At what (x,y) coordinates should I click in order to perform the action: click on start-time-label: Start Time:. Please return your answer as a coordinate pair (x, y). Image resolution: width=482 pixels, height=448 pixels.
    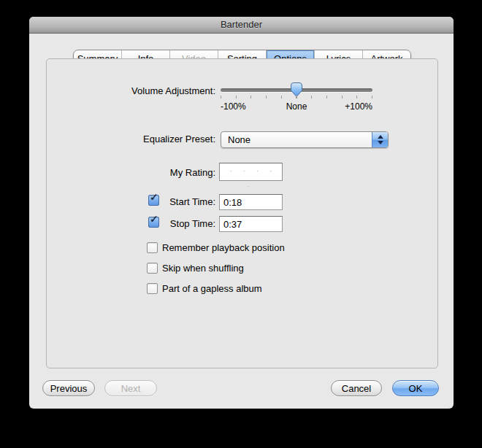
    Looking at the image, I should click on (137, 201).